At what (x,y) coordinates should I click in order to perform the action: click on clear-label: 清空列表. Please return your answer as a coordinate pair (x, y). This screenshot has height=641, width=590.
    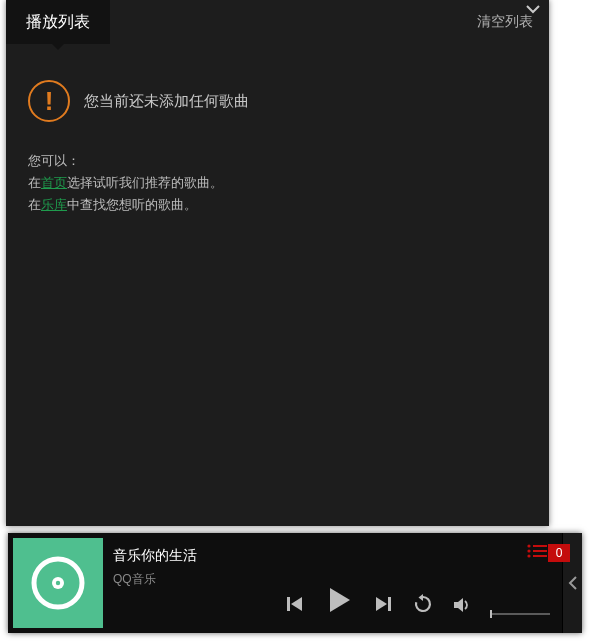
    Looking at the image, I should click on (505, 22).